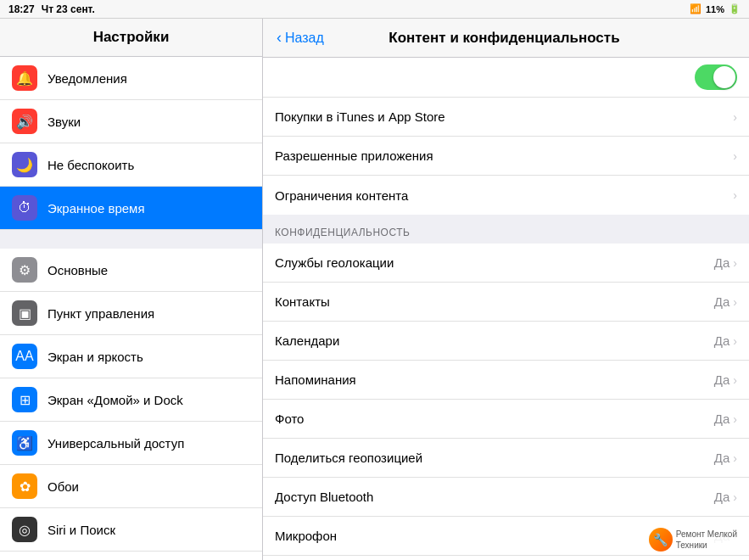 The height and width of the screenshot is (560, 749). Describe the element at coordinates (506, 117) in the screenshot. I see `settings-row-itunes: Покупки в iTunes и App Store›` at that location.